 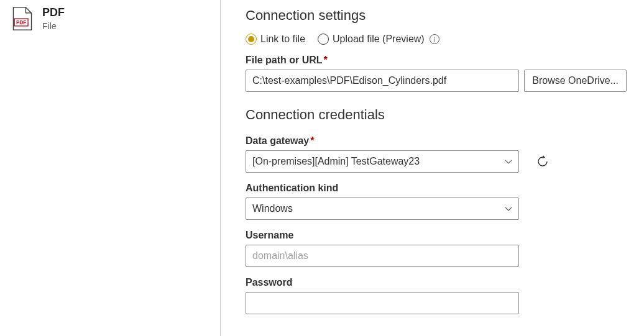 What do you see at coordinates (110, 19) in the screenshot?
I see `connector-header: PDF PDF File` at bounding box center [110, 19].